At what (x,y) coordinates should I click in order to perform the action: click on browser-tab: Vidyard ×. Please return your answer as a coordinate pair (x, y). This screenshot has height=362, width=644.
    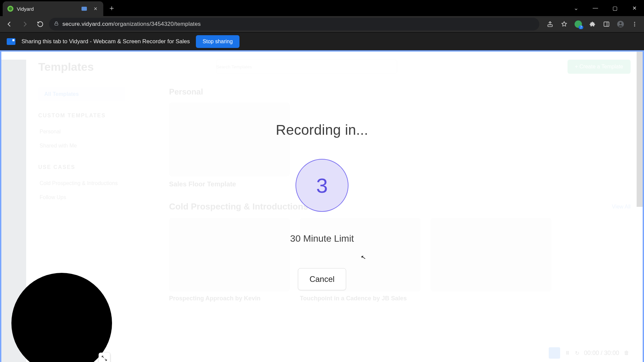
    Looking at the image, I should click on (53, 9).